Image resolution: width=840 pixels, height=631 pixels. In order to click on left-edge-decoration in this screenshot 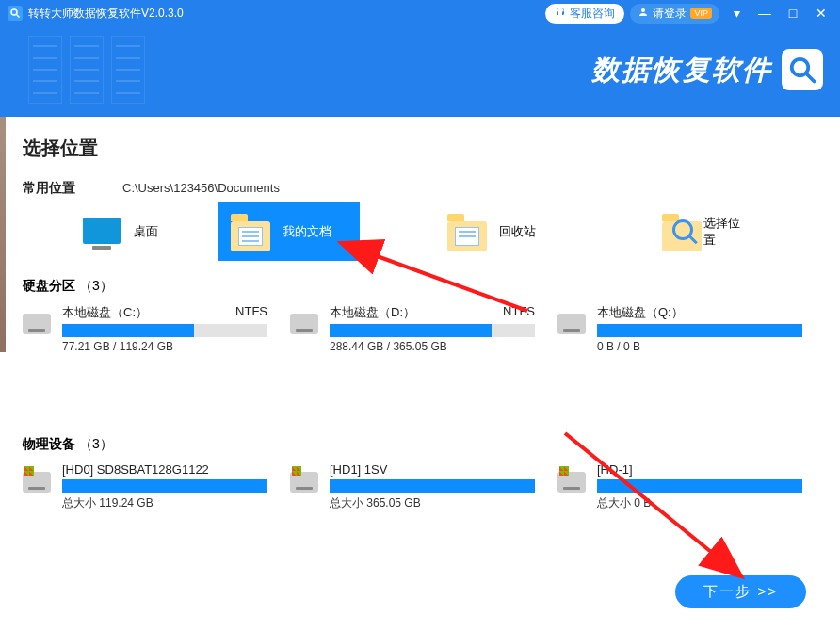, I will do `click(3, 235)`.